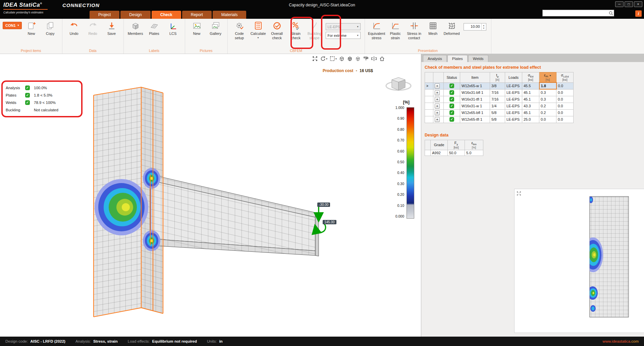 The height and width of the screenshot is (346, 644). I want to click on transparent-cube-icon, so click(358, 59).